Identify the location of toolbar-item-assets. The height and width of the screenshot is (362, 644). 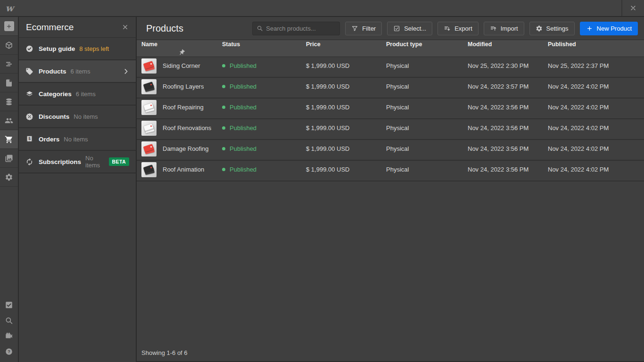
(9, 158).